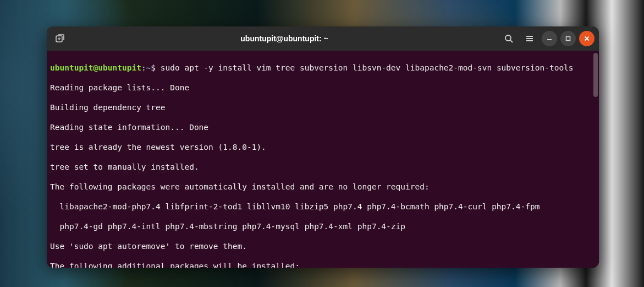  I want to click on minimize-button, so click(549, 39).